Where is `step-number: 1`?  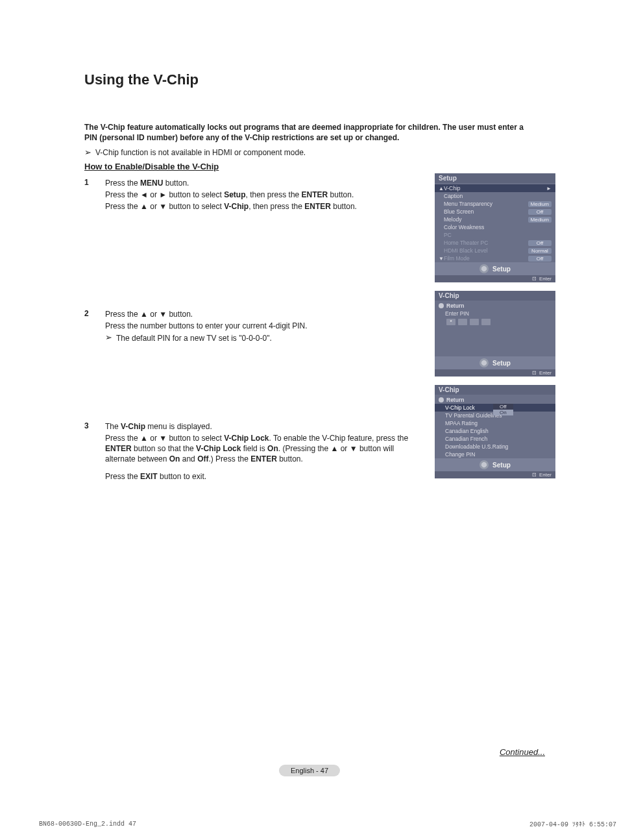 step-number: 1 is located at coordinates (89, 196).